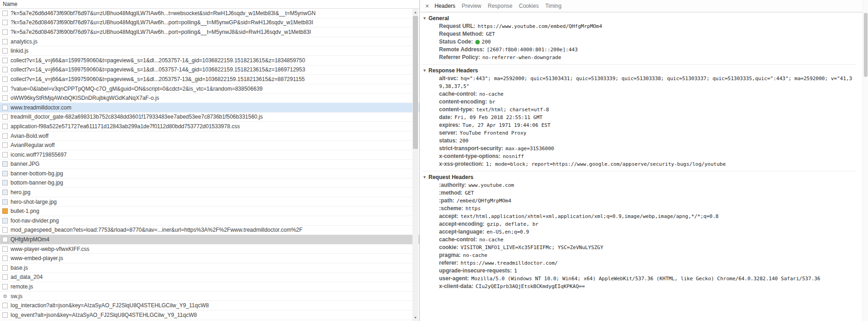 This screenshot has height=321, width=868. Describe the element at coordinates (210, 136) in the screenshot. I see `request-row: Avian-Bold.woff` at that location.